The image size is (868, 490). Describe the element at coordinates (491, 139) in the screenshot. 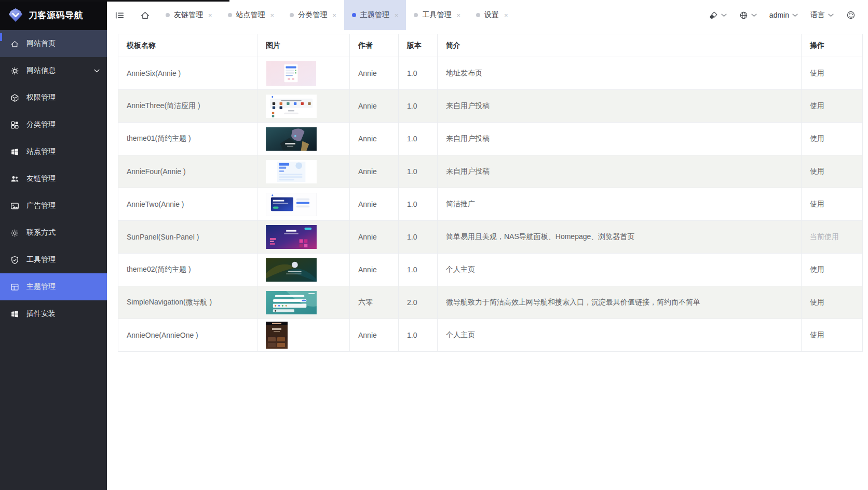

I see `table-row: theme01(简约主题 )` at that location.